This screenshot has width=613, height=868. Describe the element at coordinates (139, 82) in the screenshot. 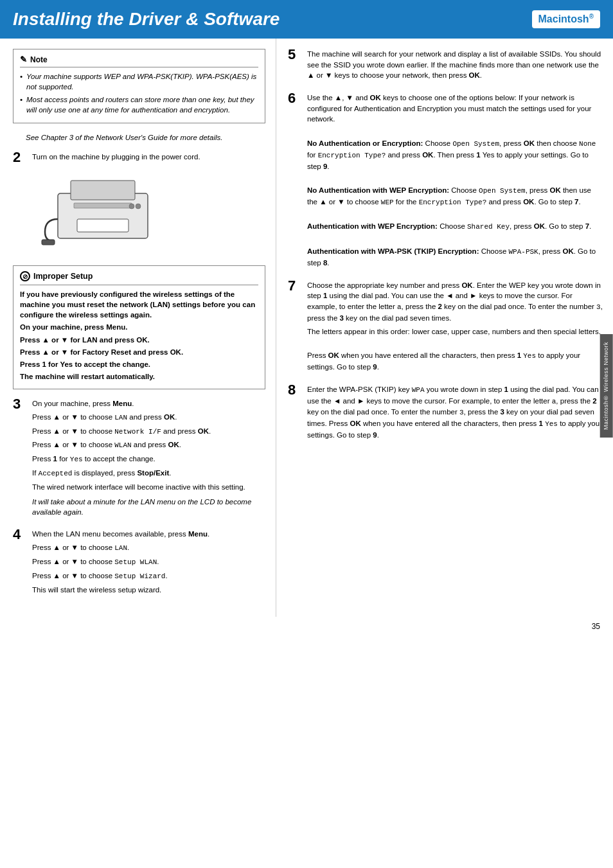

I see `note-item-1: Your machine supports WEP and WPA-PSK(TK…` at that location.